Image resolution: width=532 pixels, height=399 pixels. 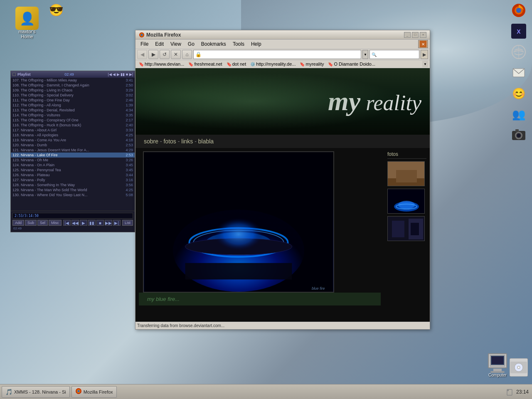 I want to click on xmms-sel-btn: Sel, so click(x=42, y=223).